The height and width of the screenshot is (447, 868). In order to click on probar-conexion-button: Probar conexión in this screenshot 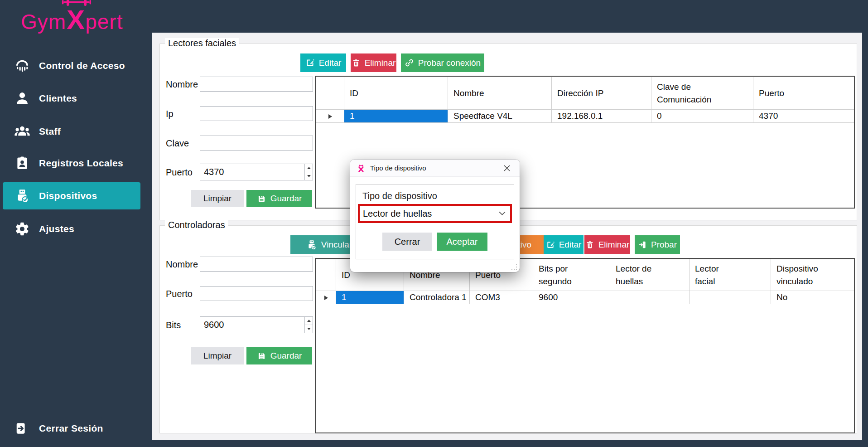, I will do `click(443, 63)`.